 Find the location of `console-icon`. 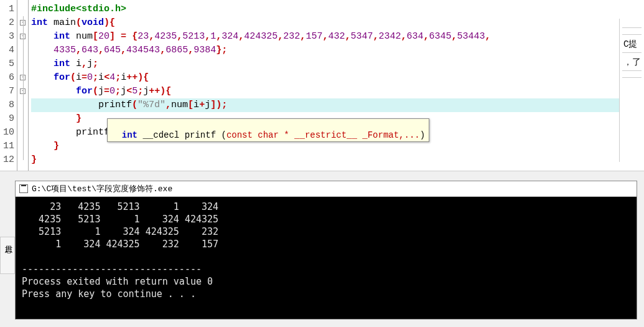

console-icon is located at coordinates (24, 189).